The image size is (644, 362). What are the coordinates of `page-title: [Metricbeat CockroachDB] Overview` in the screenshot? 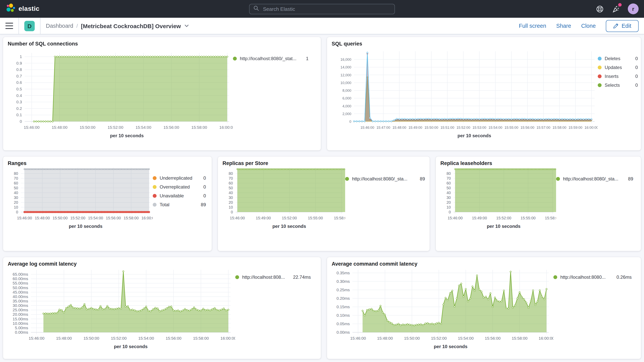 It's located at (131, 26).